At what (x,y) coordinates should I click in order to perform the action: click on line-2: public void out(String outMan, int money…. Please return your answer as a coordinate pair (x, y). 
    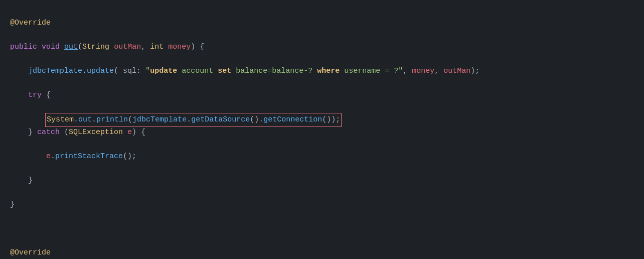
    Looking at the image, I should click on (322, 47).